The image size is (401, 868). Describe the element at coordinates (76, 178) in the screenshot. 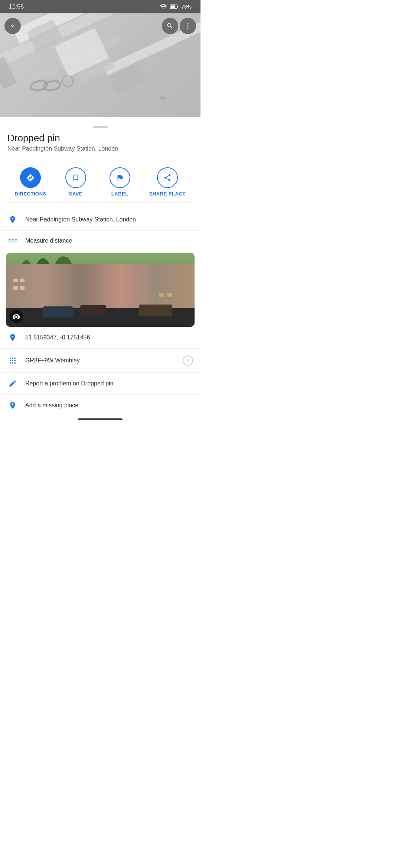

I see `save-circle` at that location.